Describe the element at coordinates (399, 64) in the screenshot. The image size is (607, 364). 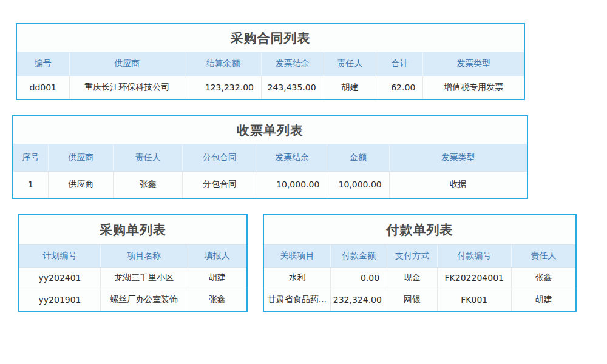
I see `column-header: 合计` at that location.